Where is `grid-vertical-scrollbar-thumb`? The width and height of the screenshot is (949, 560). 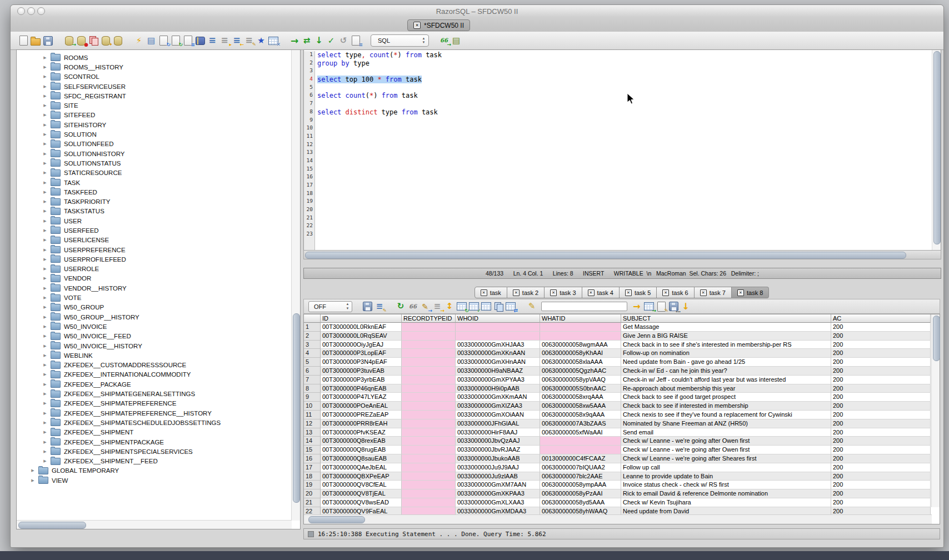 grid-vertical-scrollbar-thumb is located at coordinates (937, 338).